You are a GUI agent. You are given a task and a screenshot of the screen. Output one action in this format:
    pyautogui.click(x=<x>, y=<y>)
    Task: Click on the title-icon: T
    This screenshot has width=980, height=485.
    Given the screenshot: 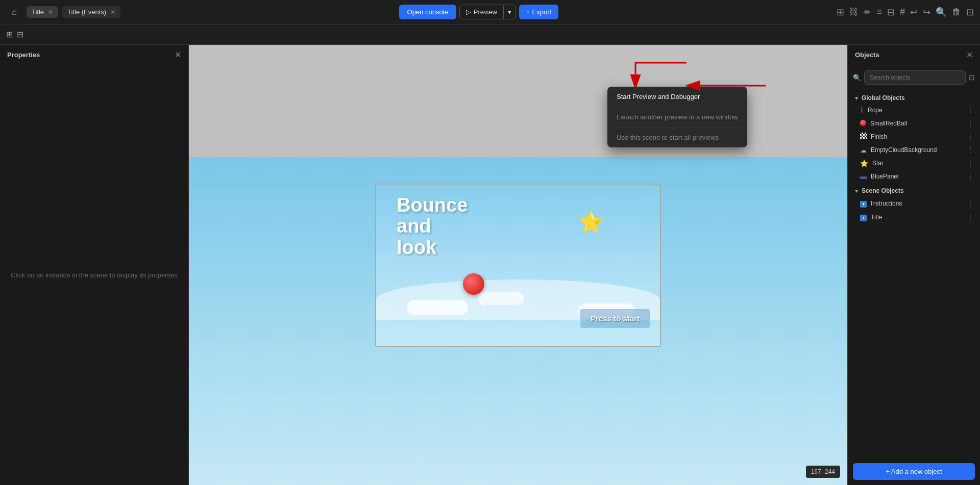 What is the action you would take?
    pyautogui.click(x=864, y=217)
    